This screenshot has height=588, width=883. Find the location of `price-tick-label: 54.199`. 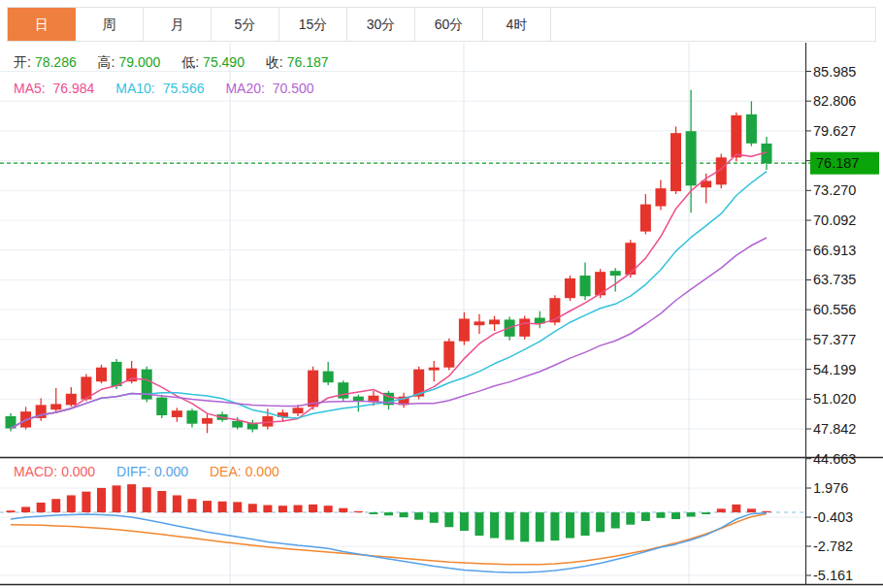

price-tick-label: 54.199 is located at coordinates (834, 370).